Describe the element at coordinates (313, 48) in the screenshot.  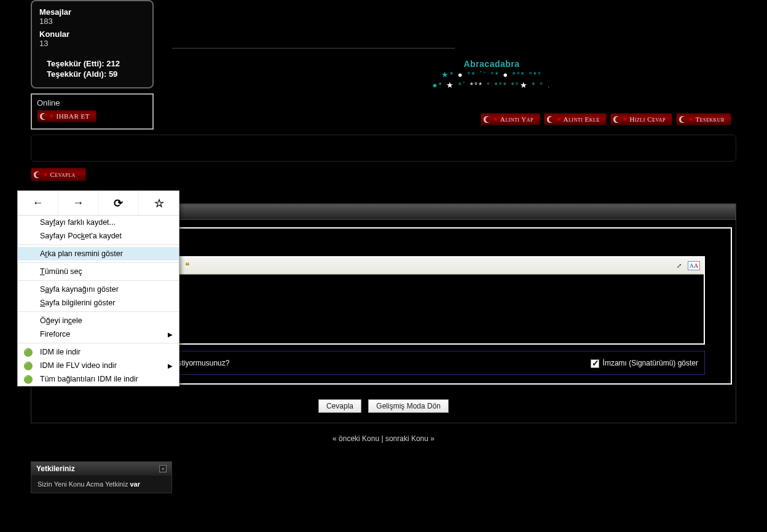
I see `signature-divider` at that location.